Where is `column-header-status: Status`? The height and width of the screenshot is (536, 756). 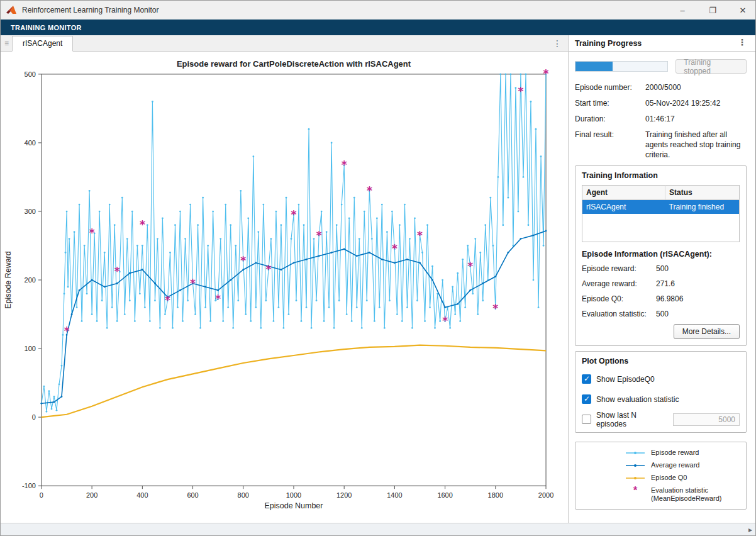
column-header-status: Status is located at coordinates (703, 193).